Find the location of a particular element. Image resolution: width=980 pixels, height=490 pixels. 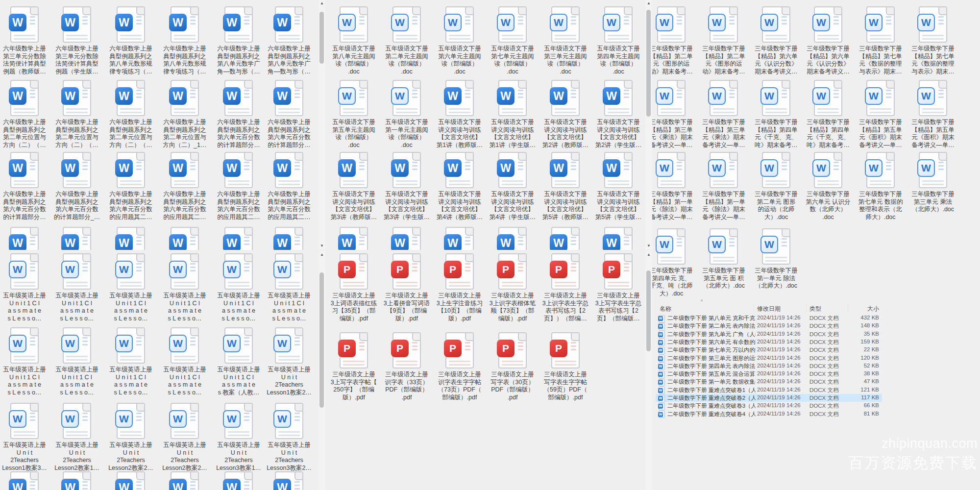

file-item: W三年级数学下册 第一单元 除法 （北师大）.doc is located at coordinates (776, 259).